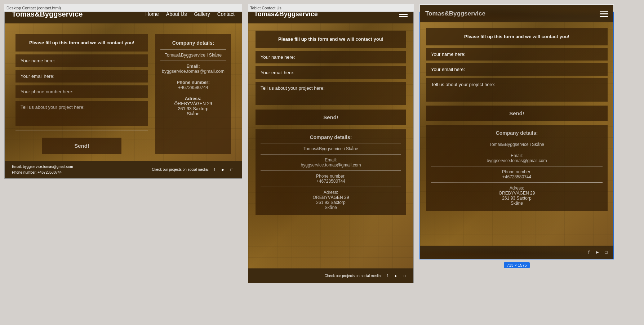 This screenshot has height=325, width=644. What do you see at coordinates (331, 39) in the screenshot?
I see `tablet-form-intro: Please fill up this form and we will con…` at bounding box center [331, 39].